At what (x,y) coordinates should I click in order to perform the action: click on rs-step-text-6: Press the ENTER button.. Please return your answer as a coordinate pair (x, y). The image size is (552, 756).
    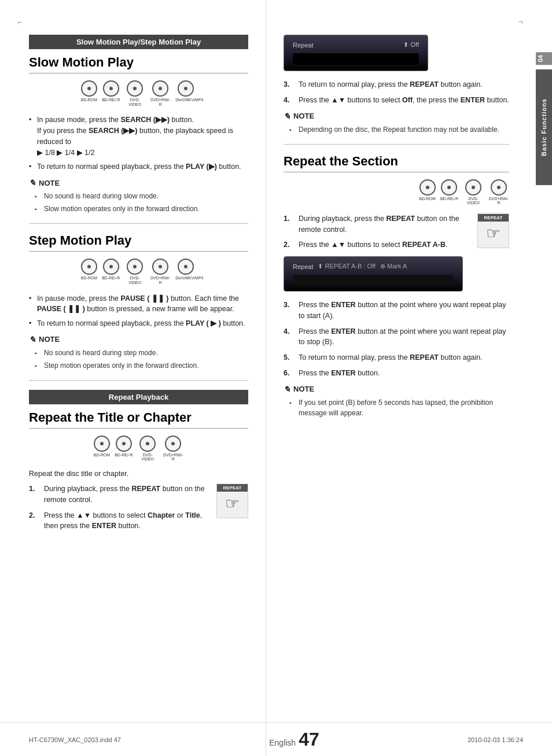
    Looking at the image, I should click on (339, 374).